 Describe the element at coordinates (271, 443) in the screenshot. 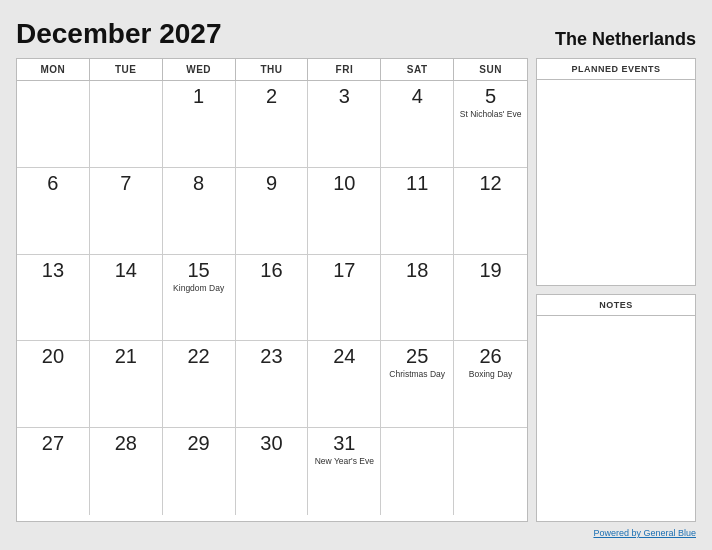

I see `day-number: 30` at that location.